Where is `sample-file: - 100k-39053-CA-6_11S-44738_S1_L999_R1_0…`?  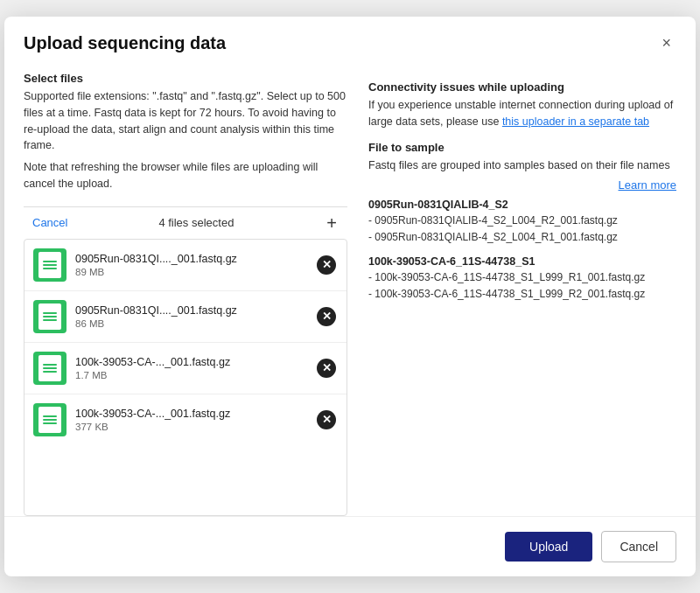
sample-file: - 100k-39053-CA-6_11S-44738_S1_L999_R1_0… is located at coordinates (522, 278).